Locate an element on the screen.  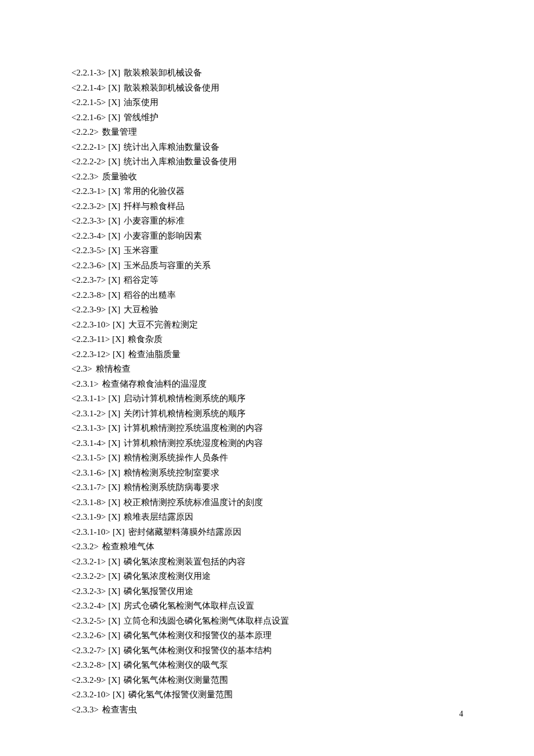
entry-ref: <2.3.1-7> is located at coordinates (88, 487).